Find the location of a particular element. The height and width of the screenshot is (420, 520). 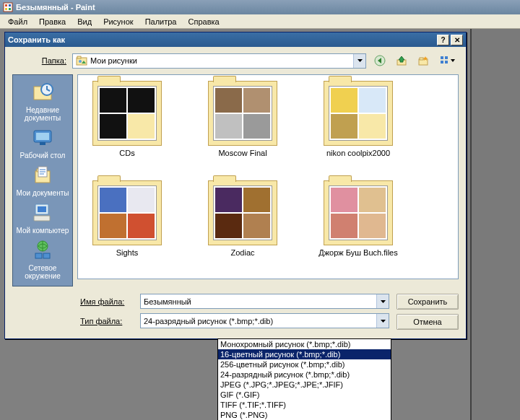

places-bar: Недавние документы Рабочий стол Мои доку… is located at coordinates (43, 180).